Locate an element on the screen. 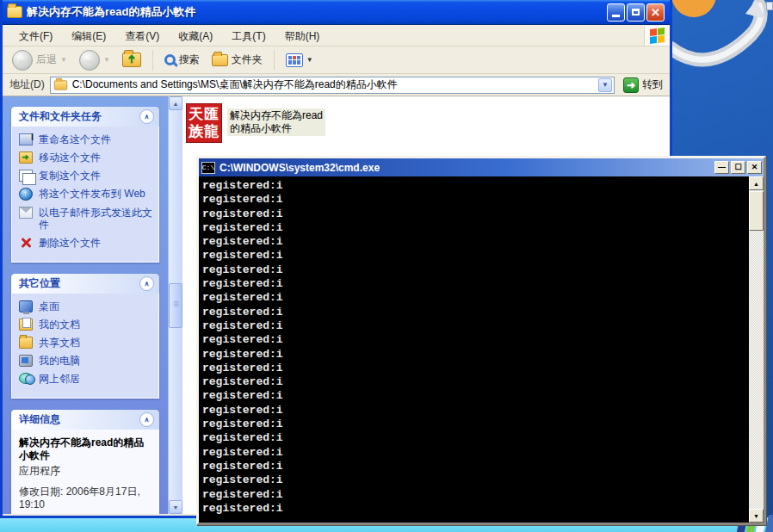  network-icon is located at coordinates (26, 379).